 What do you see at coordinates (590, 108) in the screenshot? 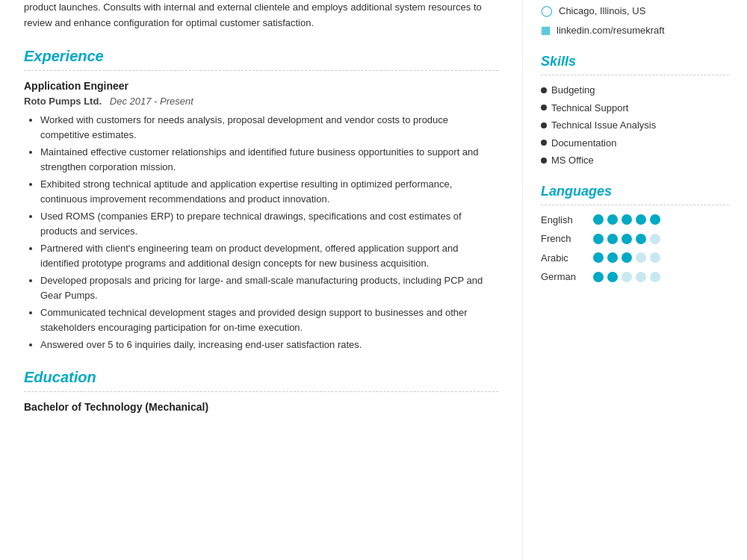
I see `skill-label: Technical Support` at bounding box center [590, 108].